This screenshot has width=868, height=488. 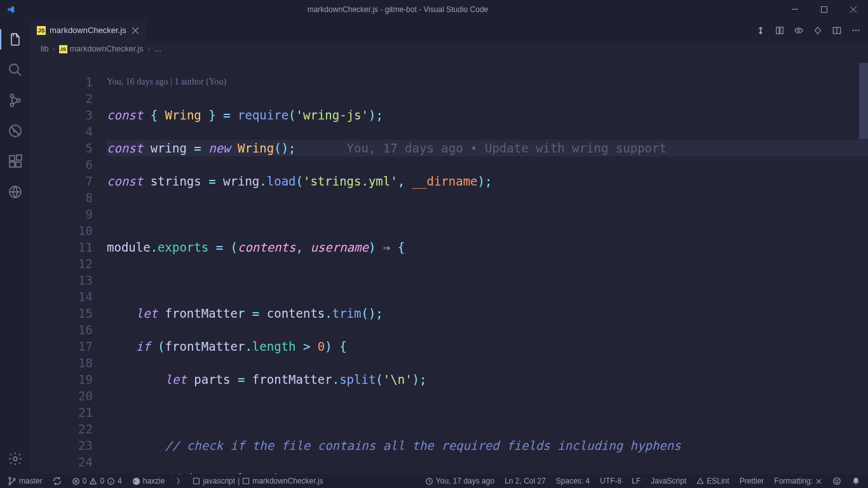 What do you see at coordinates (668, 481) in the screenshot?
I see `language-mode: JavaScript` at bounding box center [668, 481].